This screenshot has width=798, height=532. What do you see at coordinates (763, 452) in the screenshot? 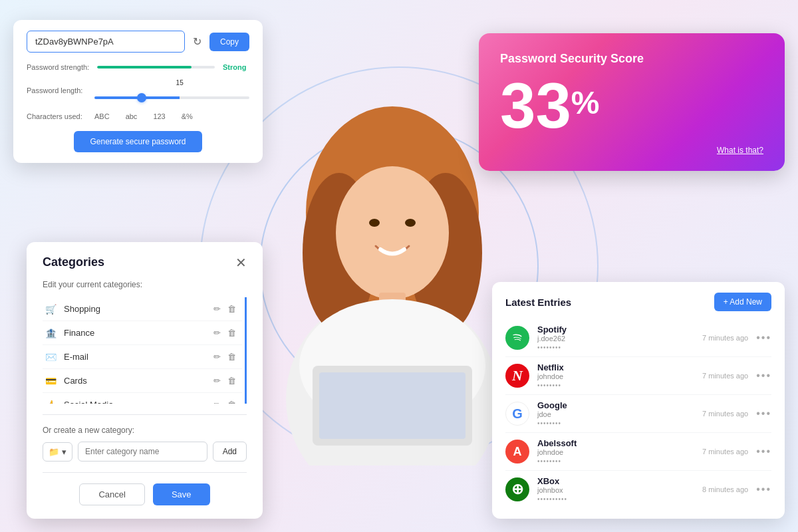
I see `abelssoft-more-button: •••` at bounding box center [763, 452].